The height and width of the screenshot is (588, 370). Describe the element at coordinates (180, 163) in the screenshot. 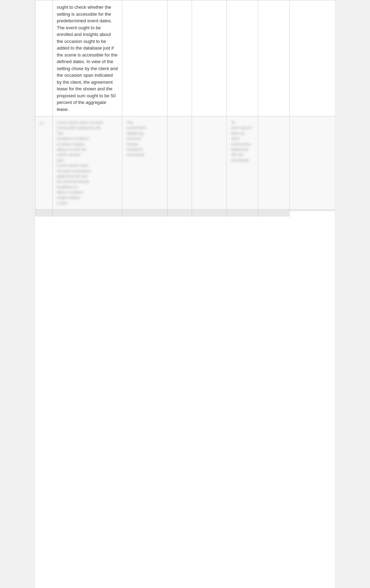

I see `blurred-col3-cell` at that location.